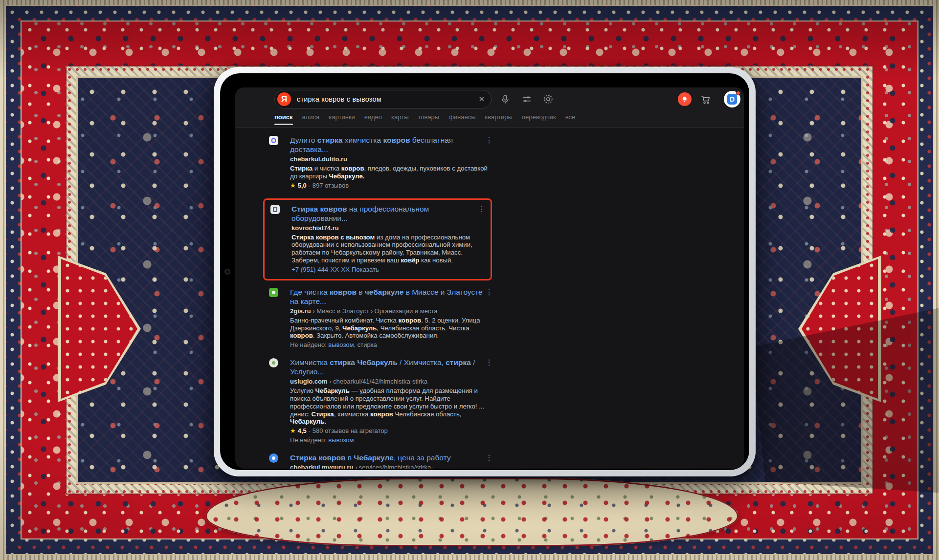 The height and width of the screenshot is (560, 939). What do you see at coordinates (840, 329) in the screenshot?
I see `carpet-medallion-right` at bounding box center [840, 329].